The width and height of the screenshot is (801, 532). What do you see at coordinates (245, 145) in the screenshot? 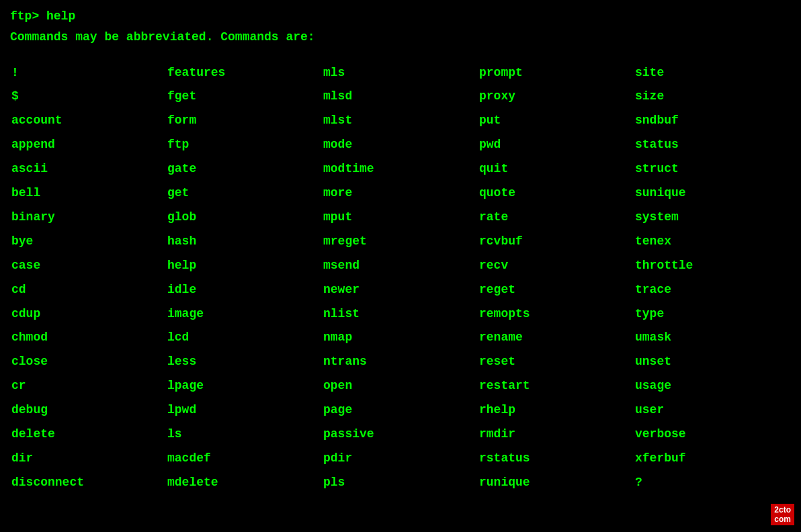
I see `command-cell: ftp` at bounding box center [245, 145].